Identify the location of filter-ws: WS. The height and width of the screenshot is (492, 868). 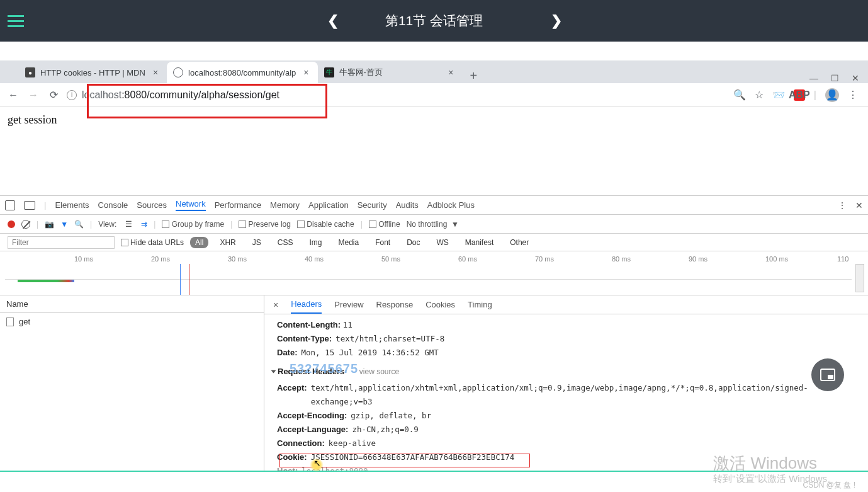
(443, 243).